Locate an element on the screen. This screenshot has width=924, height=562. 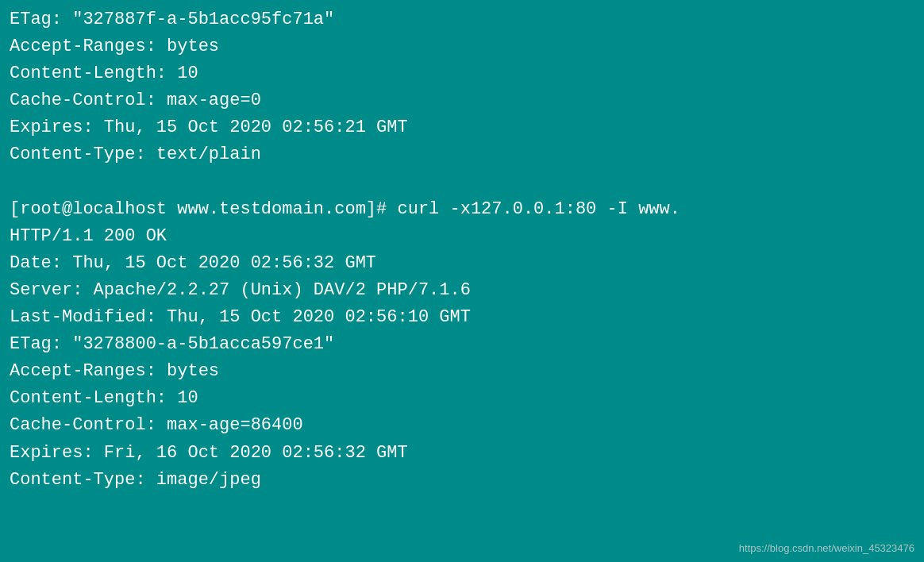
terminal-line: ETag: "3278800-a-5b1acca597ce1" is located at coordinates (462, 345).